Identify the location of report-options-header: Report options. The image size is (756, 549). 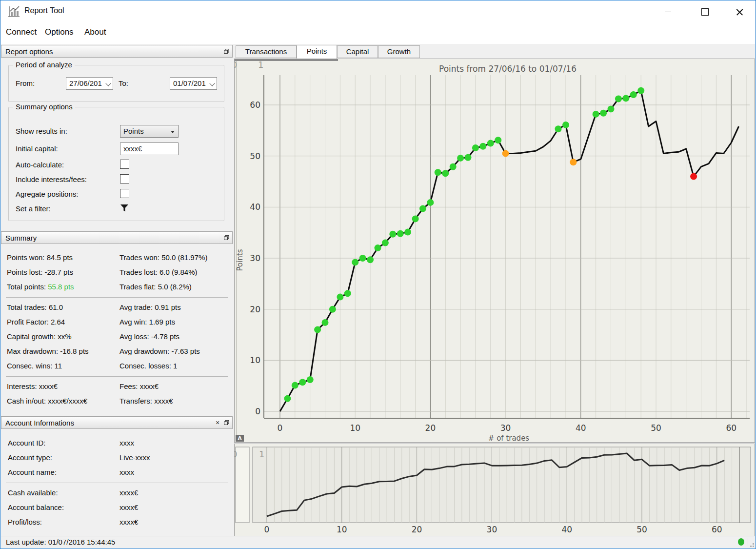
(117, 51).